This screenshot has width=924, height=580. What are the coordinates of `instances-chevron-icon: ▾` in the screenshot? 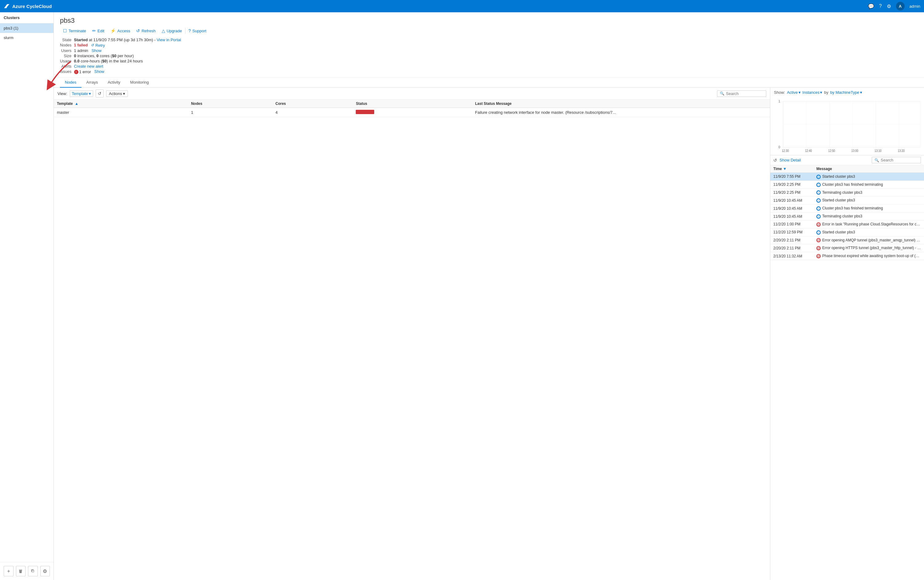 It's located at (821, 92).